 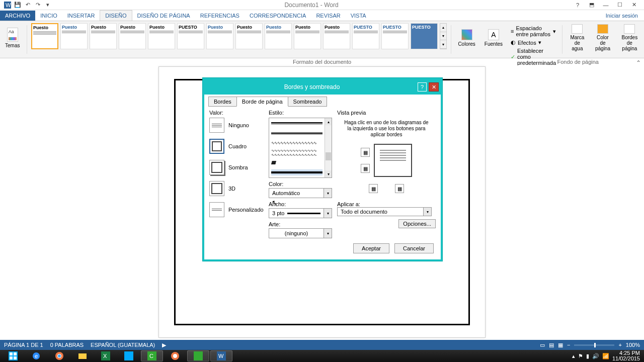 I want to click on doc-style-5: Puesto, so click(x=162, y=36).